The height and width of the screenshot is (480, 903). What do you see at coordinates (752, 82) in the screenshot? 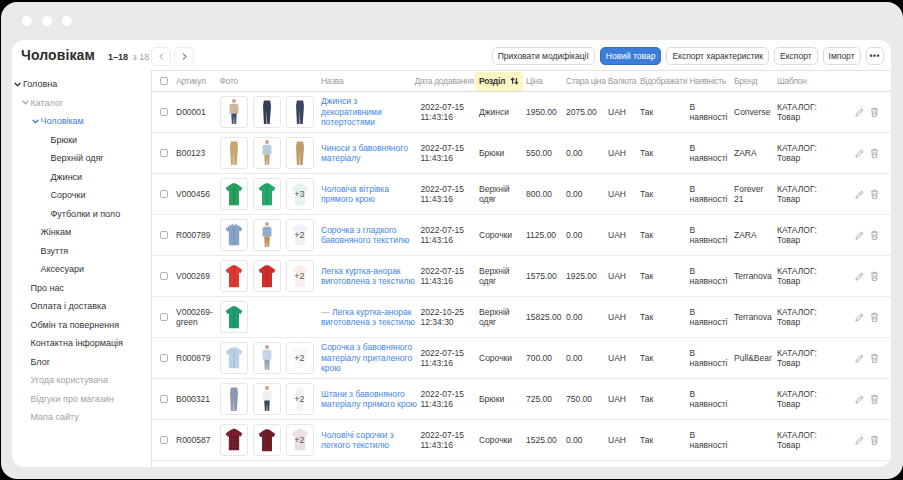
I see `column-header-brand: Бренд` at bounding box center [752, 82].